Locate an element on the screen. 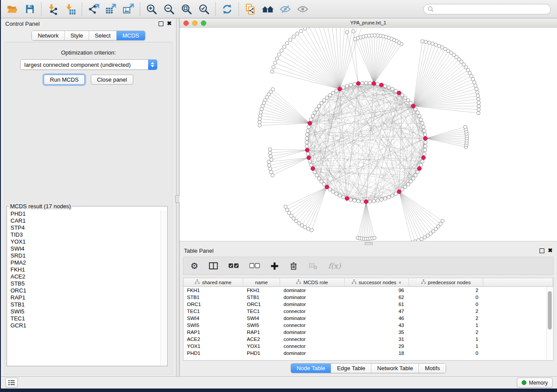  control-panel-tabs: NetworkStyleSelectMCDS is located at coordinates (88, 36).